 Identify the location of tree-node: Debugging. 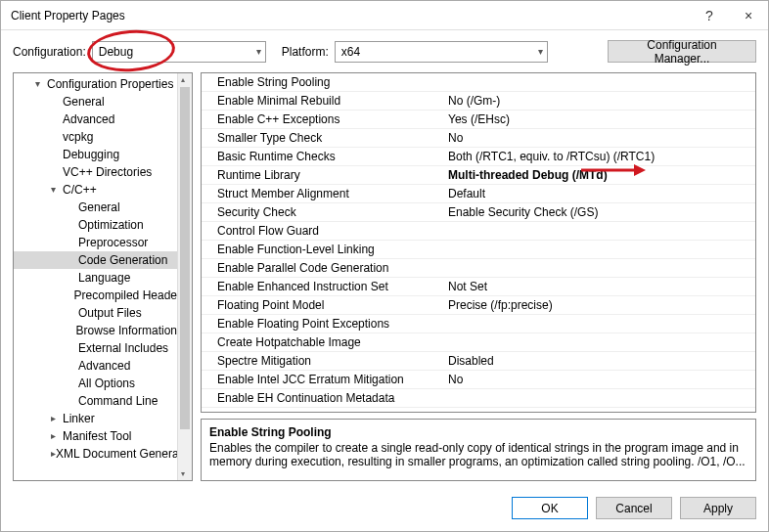
(96, 155).